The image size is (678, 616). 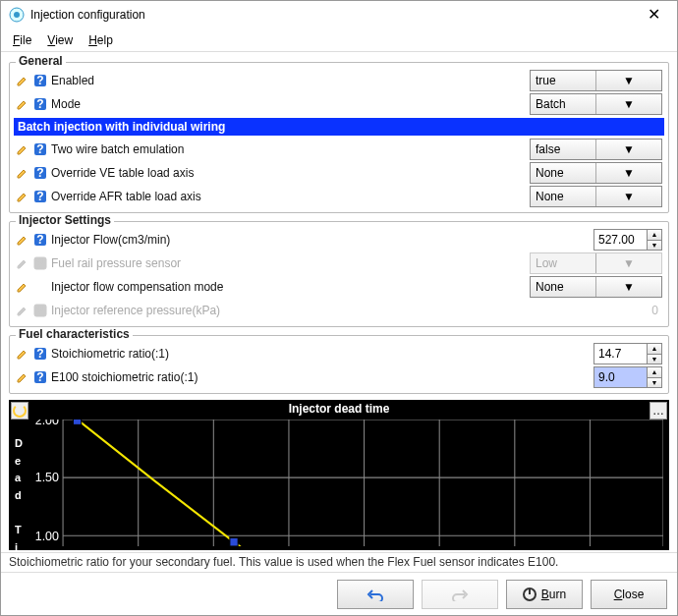 I want to click on field-stoich: ▲▼, so click(x=628, y=354).